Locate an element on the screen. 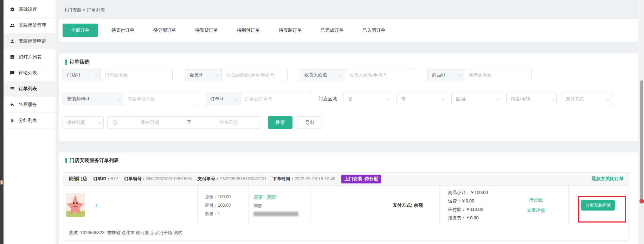 The width and height of the screenshot is (644, 244). order-list-section-title: 门店安装服务订单列表 is located at coordinates (92, 161).